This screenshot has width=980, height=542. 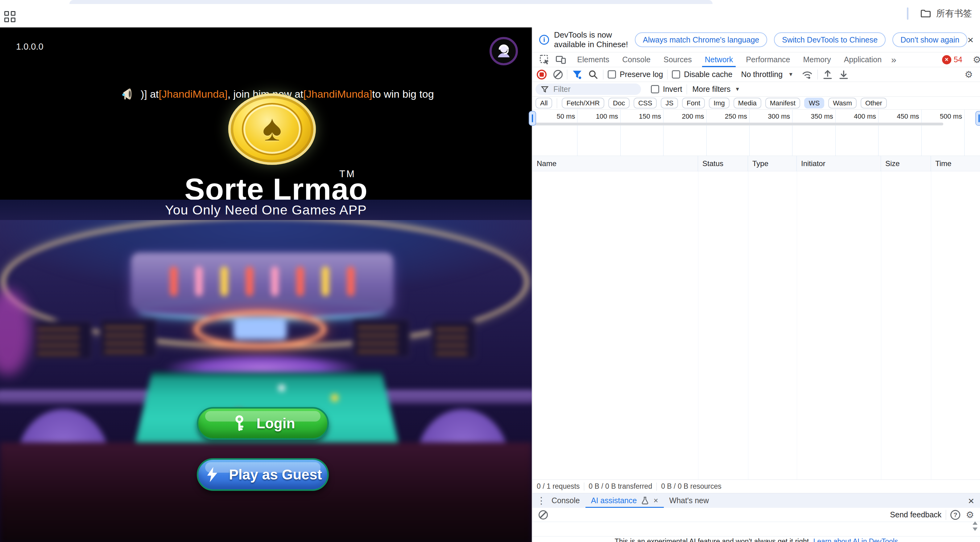 What do you see at coordinates (545, 60) in the screenshot?
I see `inspect-element-icon` at bounding box center [545, 60].